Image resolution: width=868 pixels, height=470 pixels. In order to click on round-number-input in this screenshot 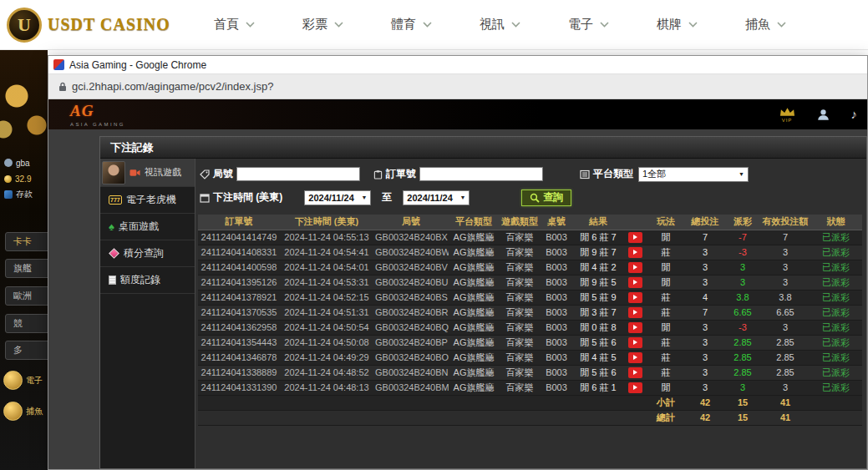, I will do `click(298, 174)`.